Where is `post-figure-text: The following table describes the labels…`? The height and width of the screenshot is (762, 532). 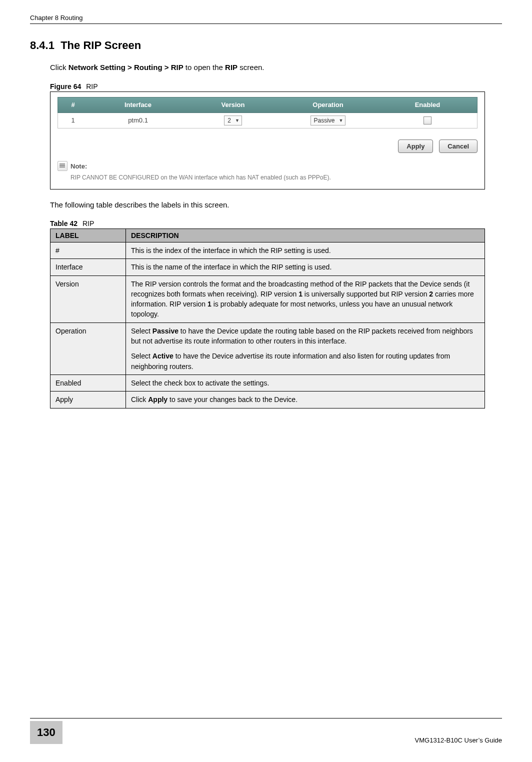 post-figure-text: The following table describes the labels… is located at coordinates (276, 205).